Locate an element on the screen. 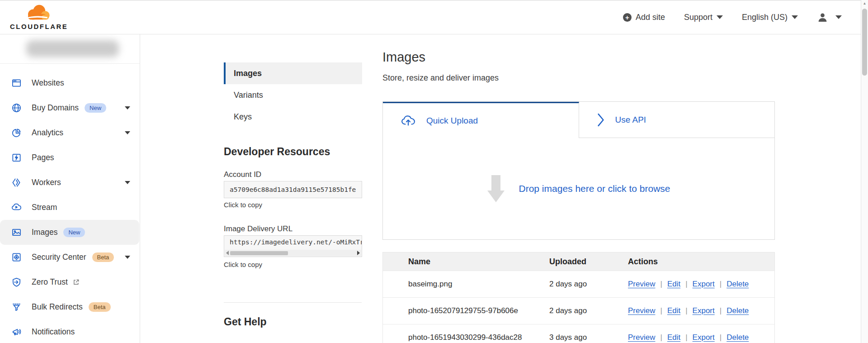 The height and width of the screenshot is (343, 868). add-site-label: Add site is located at coordinates (650, 17).